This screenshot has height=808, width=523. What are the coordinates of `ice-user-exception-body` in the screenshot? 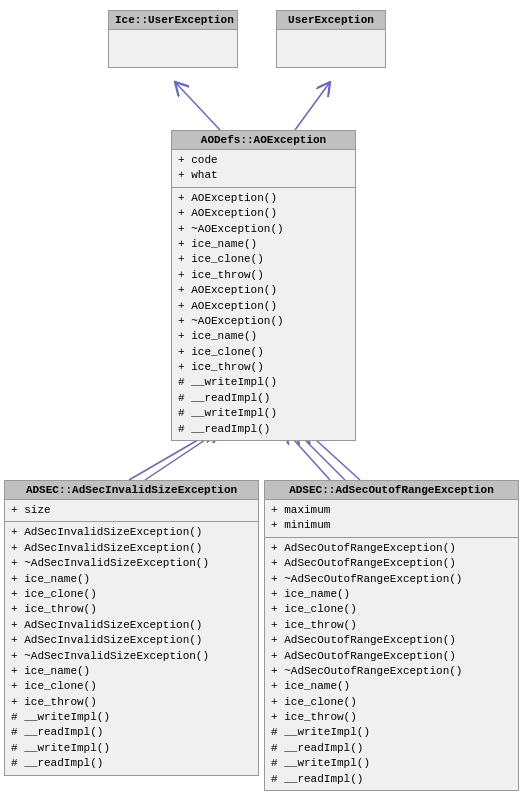 It's located at (173, 48).